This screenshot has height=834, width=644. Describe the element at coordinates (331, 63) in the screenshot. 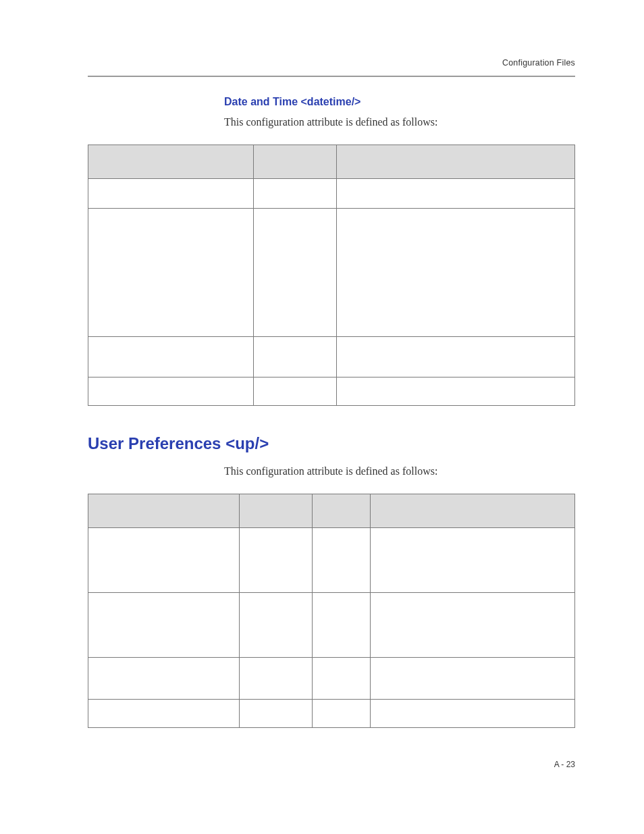

I see `running-head: Configuration Files` at that location.